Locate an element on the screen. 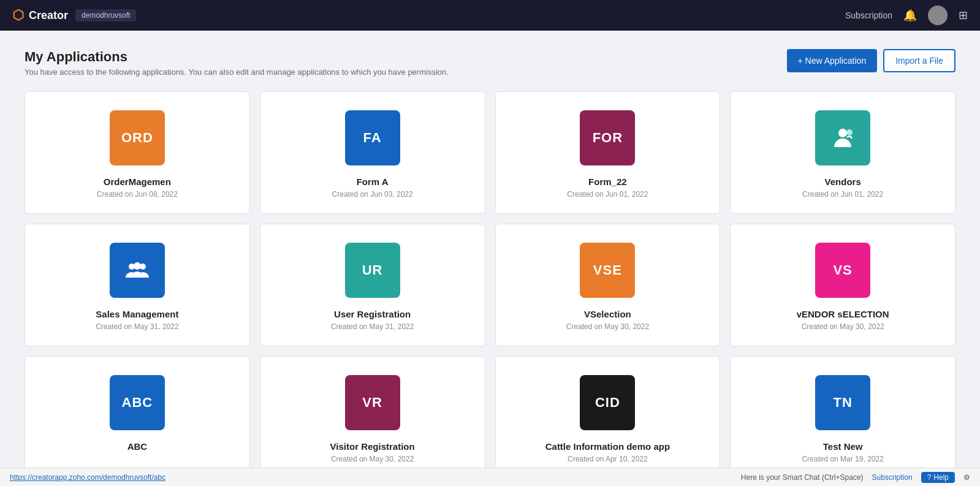 This screenshot has height=486, width=980. app-icon-visitor-reg: VR is located at coordinates (373, 403).